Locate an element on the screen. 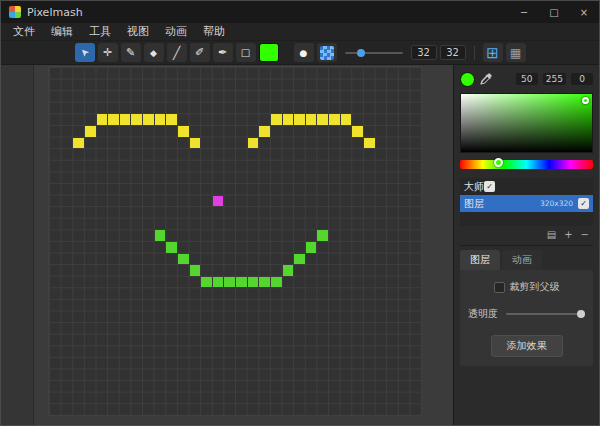 Image resolution: width=600 pixels, height=426 pixels. brush-tool: ✐ is located at coordinates (200, 52).